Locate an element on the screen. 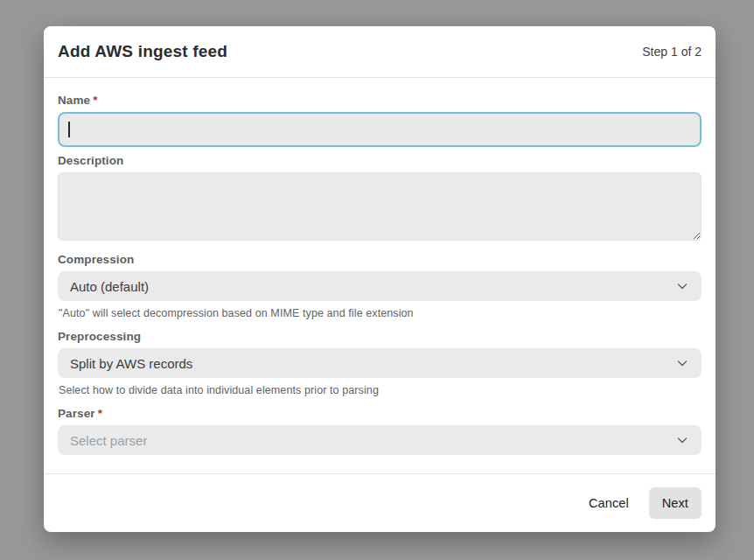  text-caret is located at coordinates (69, 130).